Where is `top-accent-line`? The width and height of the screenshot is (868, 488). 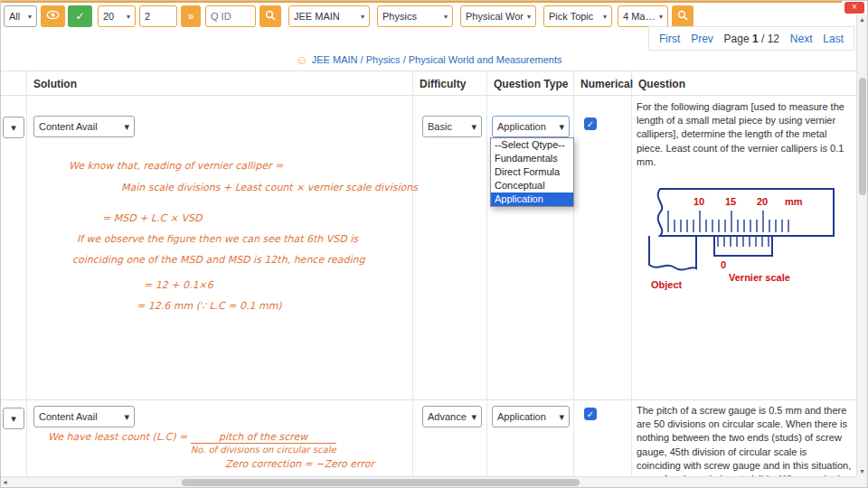
top-accent-line is located at coordinates (421, 2).